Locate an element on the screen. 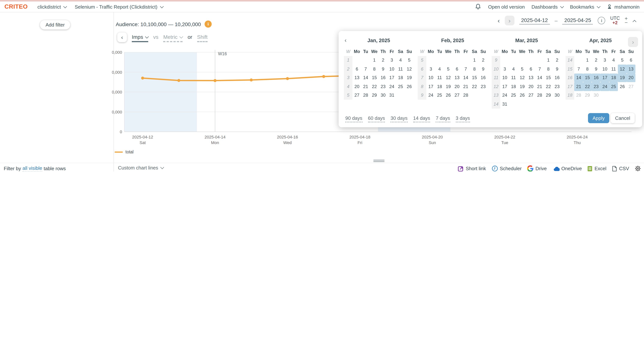 This screenshot has width=644, height=343. start-date-input is located at coordinates (534, 20).